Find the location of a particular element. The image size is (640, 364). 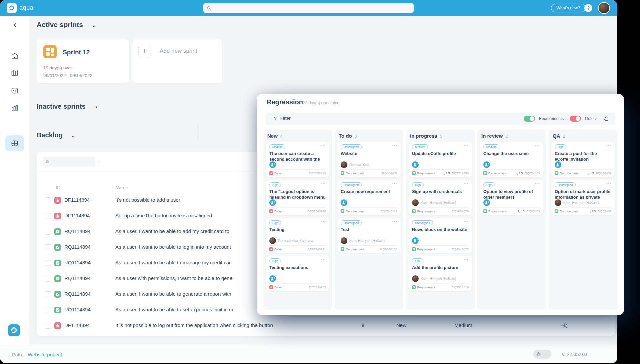

table-row: DF1114894 It is not possible to log out … is located at coordinates (326, 326).